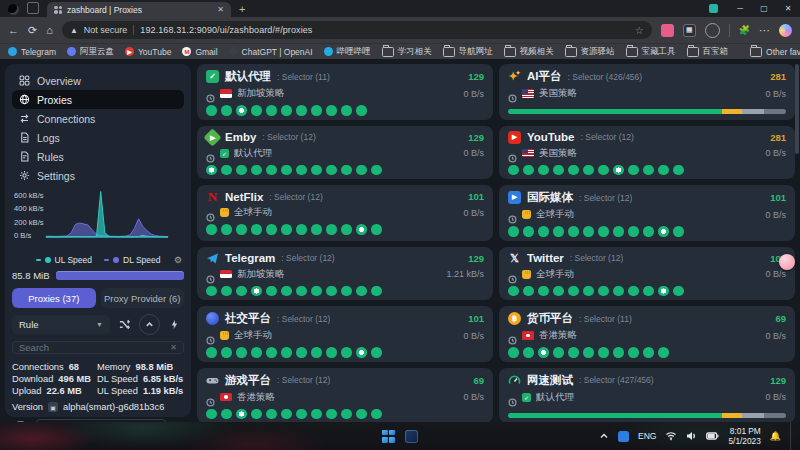  I want to click on bookmark-folder: 学习相关, so click(407, 52).